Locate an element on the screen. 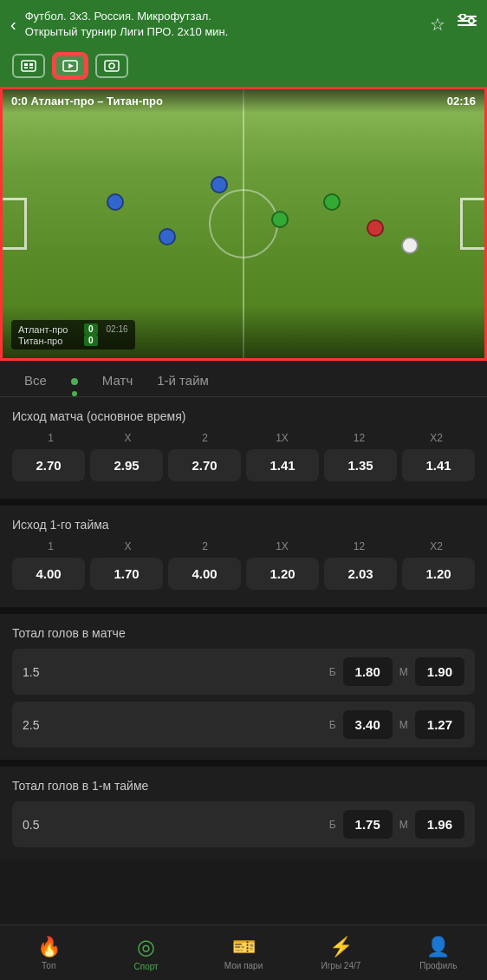 The width and height of the screenshot is (487, 980). nav-sport: ◎ Спорт is located at coordinates (146, 953).